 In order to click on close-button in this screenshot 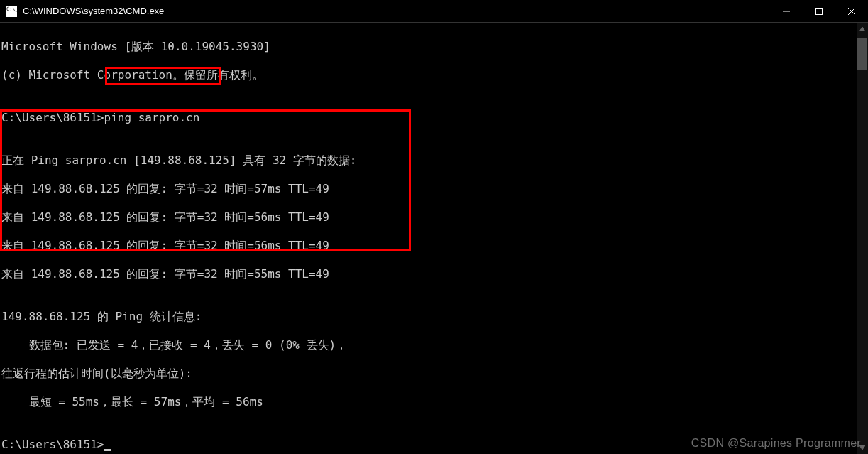, I will do `click(852, 11)`.